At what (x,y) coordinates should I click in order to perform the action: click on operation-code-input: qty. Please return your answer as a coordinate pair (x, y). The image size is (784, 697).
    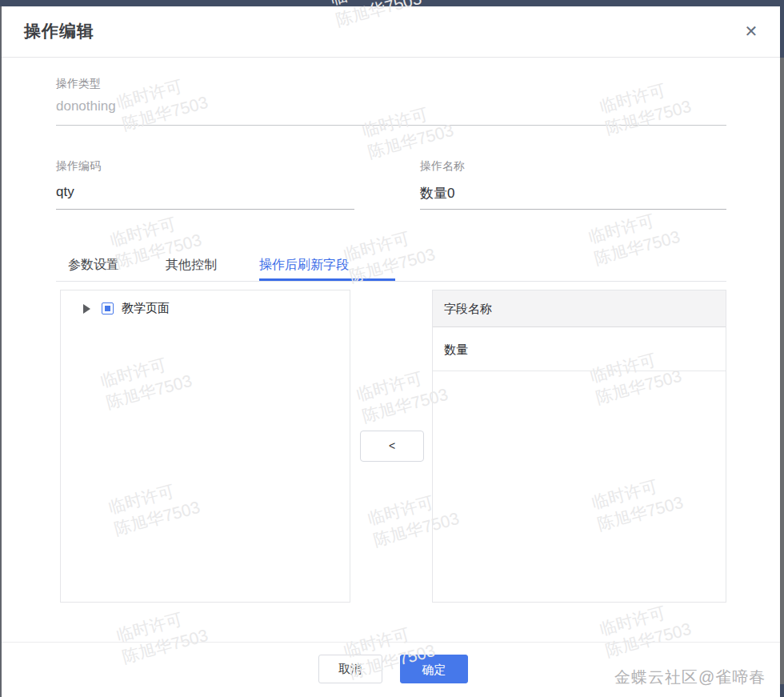
    Looking at the image, I should click on (66, 192).